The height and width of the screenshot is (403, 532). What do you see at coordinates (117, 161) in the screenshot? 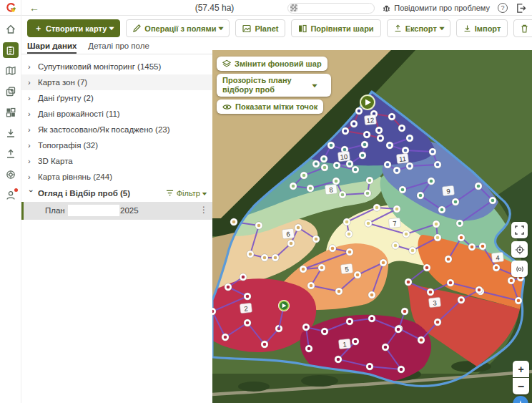
I see `sidebar-item: ›3D Карта` at bounding box center [117, 161].